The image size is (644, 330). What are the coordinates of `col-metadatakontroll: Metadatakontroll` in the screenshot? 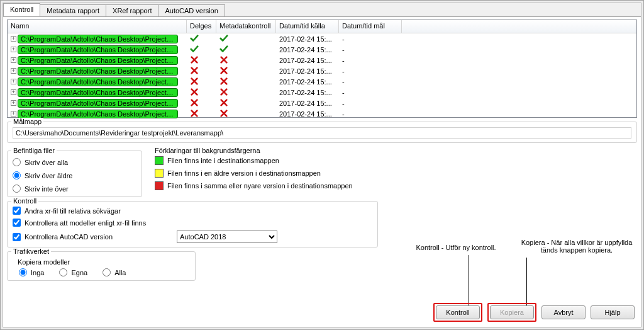 It's located at (247, 26).